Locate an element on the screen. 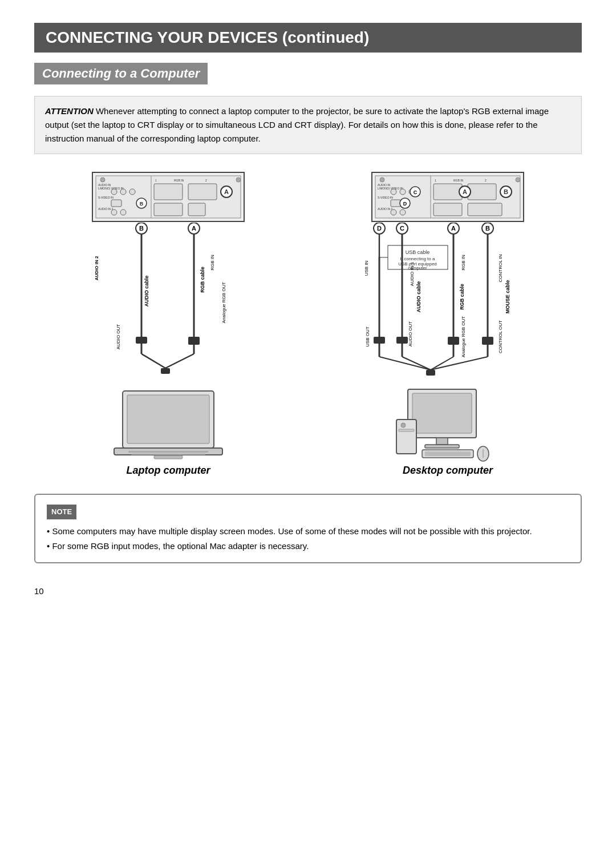  attention-text: Whenever attempting to connect a laptop … is located at coordinates (297, 124).